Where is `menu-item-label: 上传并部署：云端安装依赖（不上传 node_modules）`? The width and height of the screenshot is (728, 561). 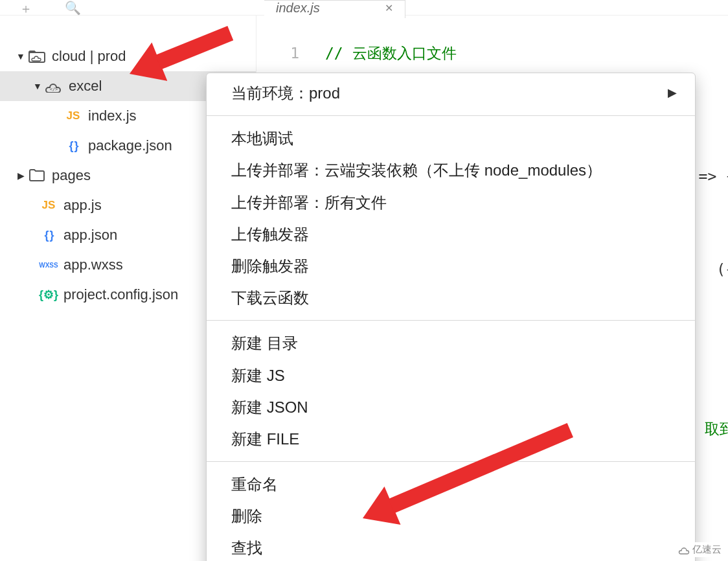 menu-item-label: 上传并部署：云端安装依赖（不上传 node_modules） is located at coordinates (416, 170).